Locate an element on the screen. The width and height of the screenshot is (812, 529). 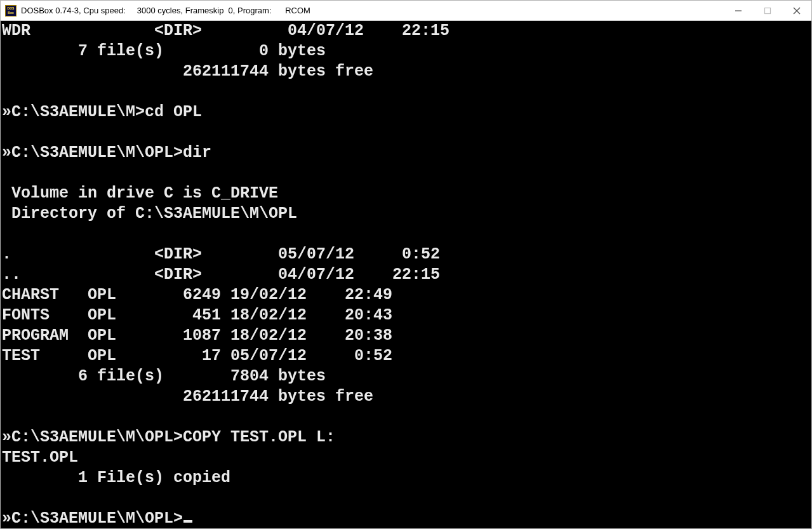
svg-text: DOS is located at coordinates (11, 8).